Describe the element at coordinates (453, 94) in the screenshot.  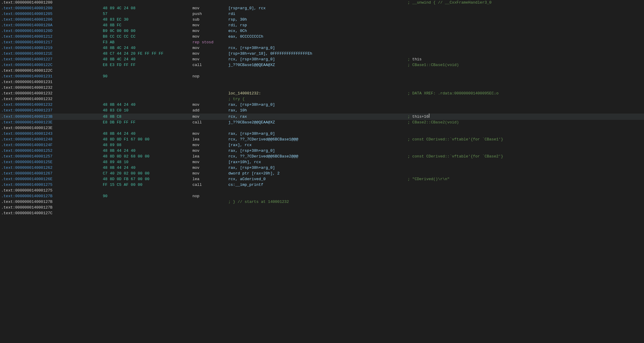
I see `comment: ; DATA XREF: .rdata:000000001400095EC↓o` at that location.